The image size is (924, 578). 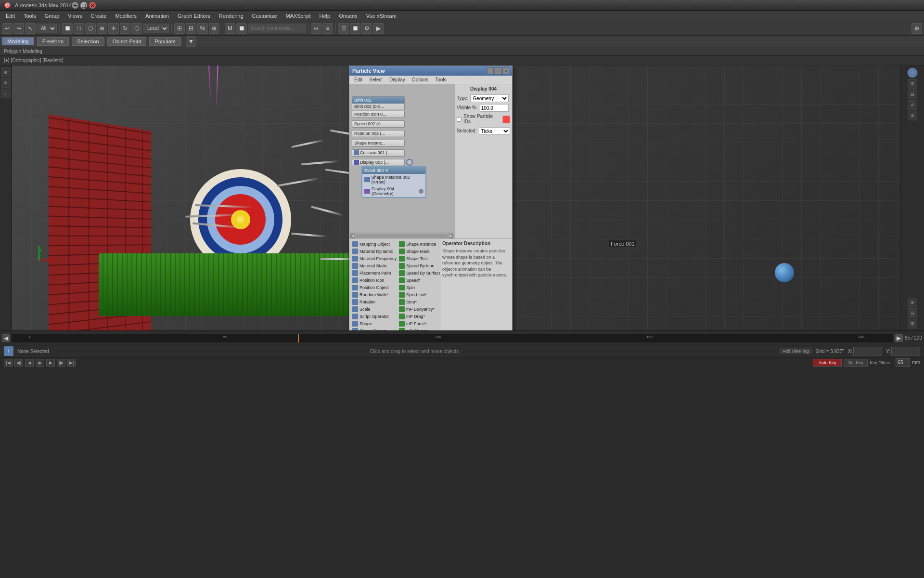 I want to click on menu-item-customize: Customize, so click(x=265, y=16).